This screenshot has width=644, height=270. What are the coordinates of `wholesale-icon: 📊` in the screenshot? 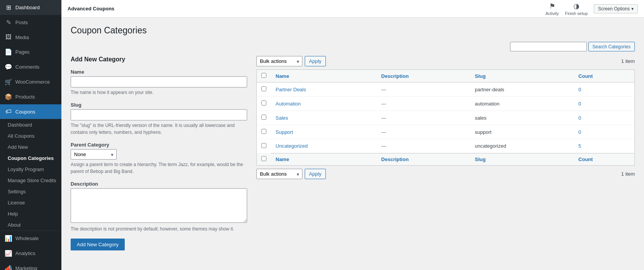 It's located at (8, 239).